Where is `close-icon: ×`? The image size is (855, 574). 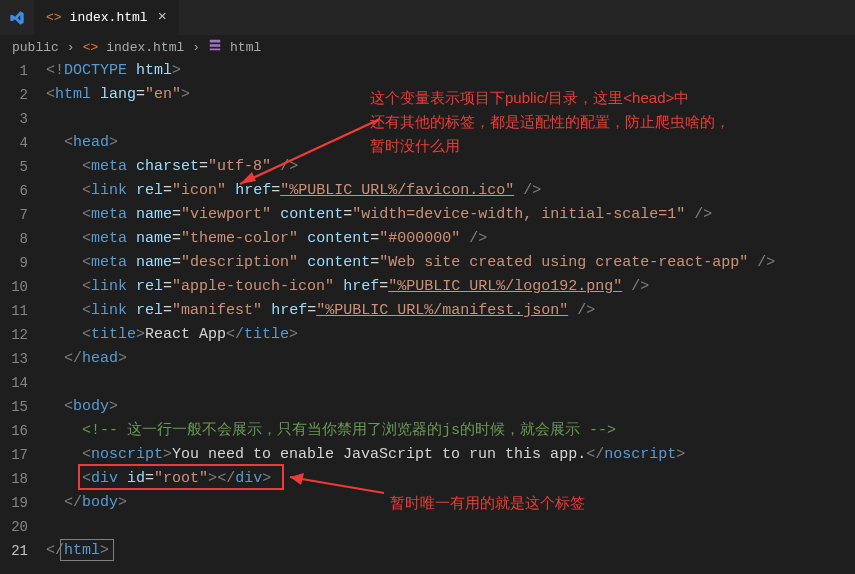
close-icon: × is located at coordinates (162, 18).